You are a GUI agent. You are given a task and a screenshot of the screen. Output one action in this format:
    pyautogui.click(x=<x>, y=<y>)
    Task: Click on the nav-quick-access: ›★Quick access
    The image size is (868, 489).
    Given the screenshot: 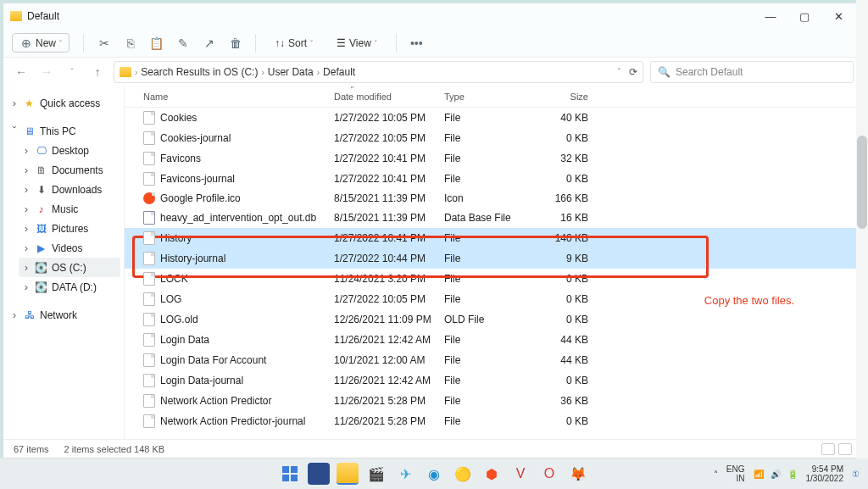 What is the action you would take?
    pyautogui.click(x=64, y=103)
    